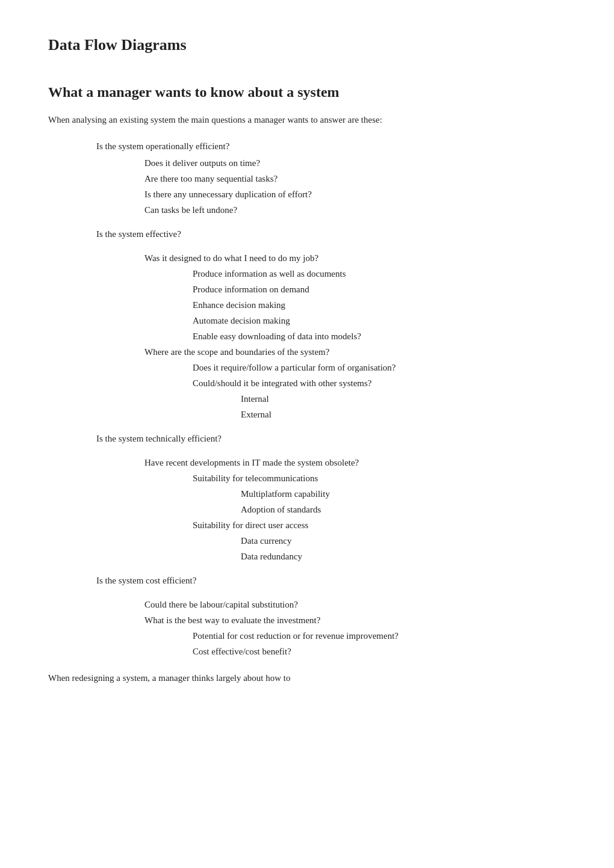 The height and width of the screenshot is (868, 614). Describe the element at coordinates (355, 194) in the screenshot. I see `list-item: Is there any unnecessary duplication of …` at that location.